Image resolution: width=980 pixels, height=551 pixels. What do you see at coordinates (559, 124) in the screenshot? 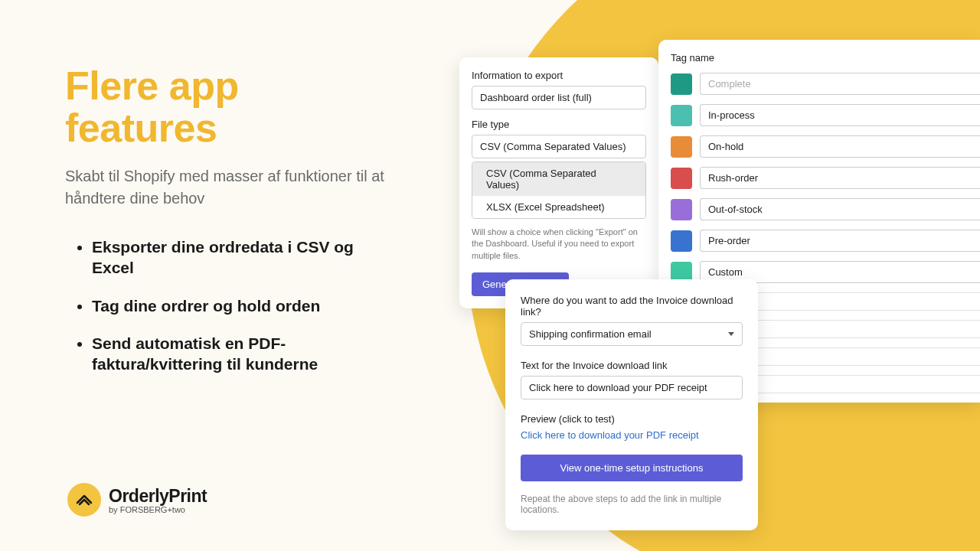
I see `export-file-label: File type` at bounding box center [559, 124].